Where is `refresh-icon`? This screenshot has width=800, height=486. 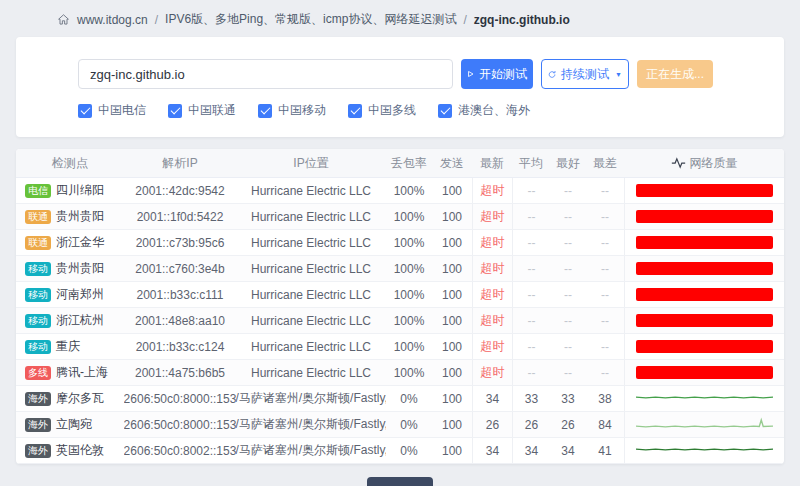 refresh-icon is located at coordinates (552, 74).